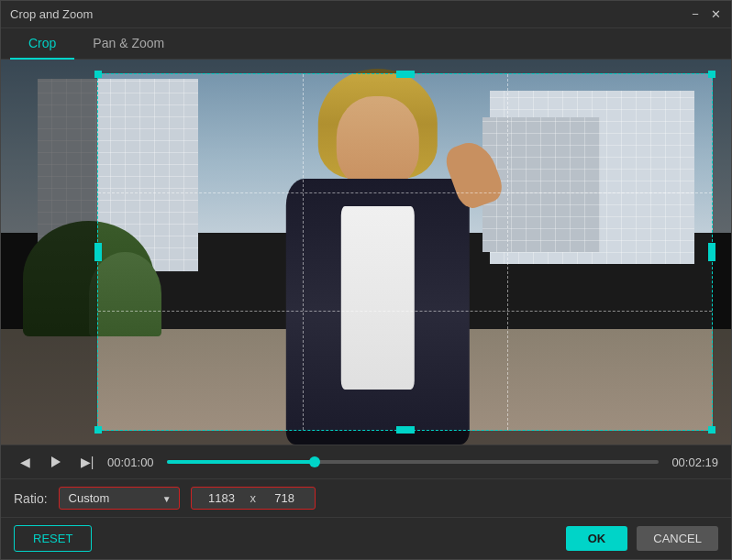  What do you see at coordinates (119, 499) in the screenshot?
I see `ratio-select: Custom 16:9 4:3 1:1 9:16 Original` at bounding box center [119, 499].